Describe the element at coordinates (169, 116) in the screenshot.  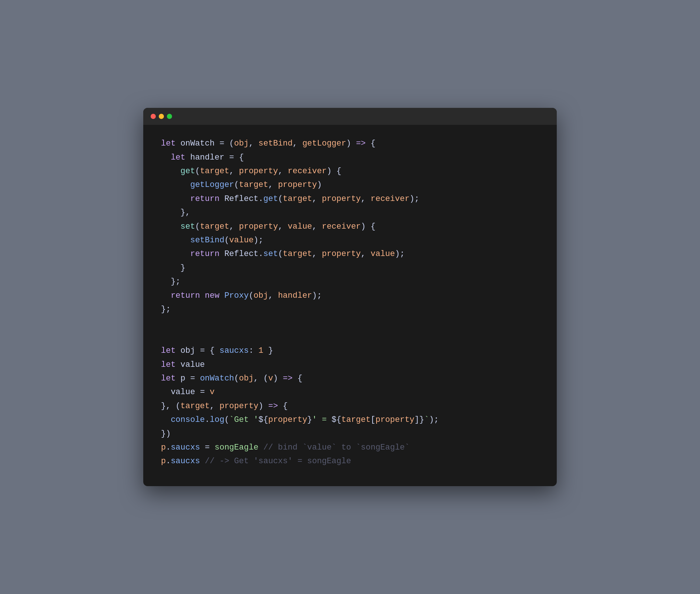
I see `maximize-button` at that location.